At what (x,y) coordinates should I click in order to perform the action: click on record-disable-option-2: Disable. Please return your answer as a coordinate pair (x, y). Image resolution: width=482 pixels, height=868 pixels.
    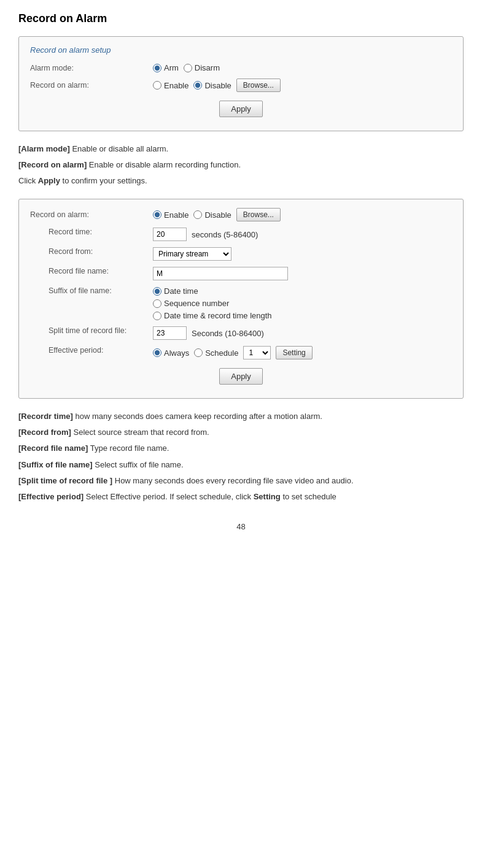
    Looking at the image, I should click on (212, 215).